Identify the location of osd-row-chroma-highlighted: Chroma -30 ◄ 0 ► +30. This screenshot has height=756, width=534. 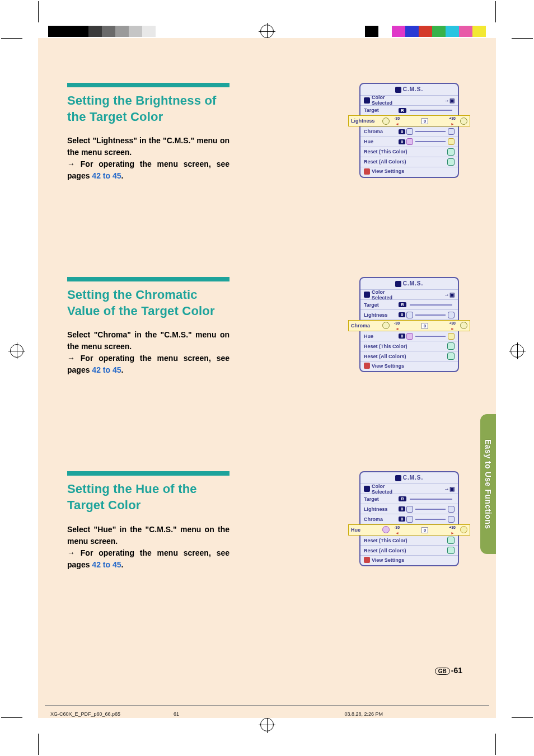
(409, 325).